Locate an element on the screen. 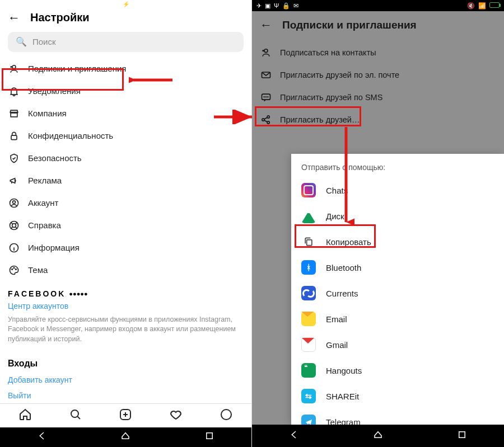 The height and width of the screenshot is (447, 504). settings-item-label: Реклама is located at coordinates (45, 180).